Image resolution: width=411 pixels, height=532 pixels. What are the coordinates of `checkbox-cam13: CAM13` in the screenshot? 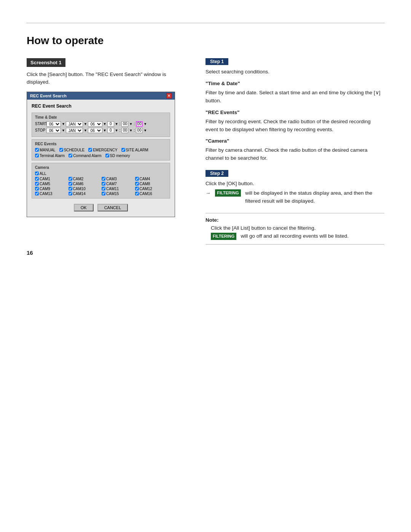 It's located at (51, 194).